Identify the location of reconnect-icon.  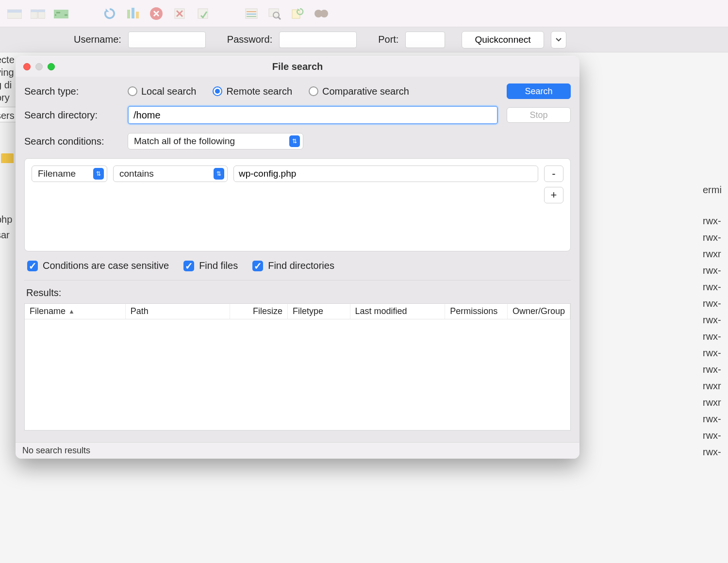
(203, 14).